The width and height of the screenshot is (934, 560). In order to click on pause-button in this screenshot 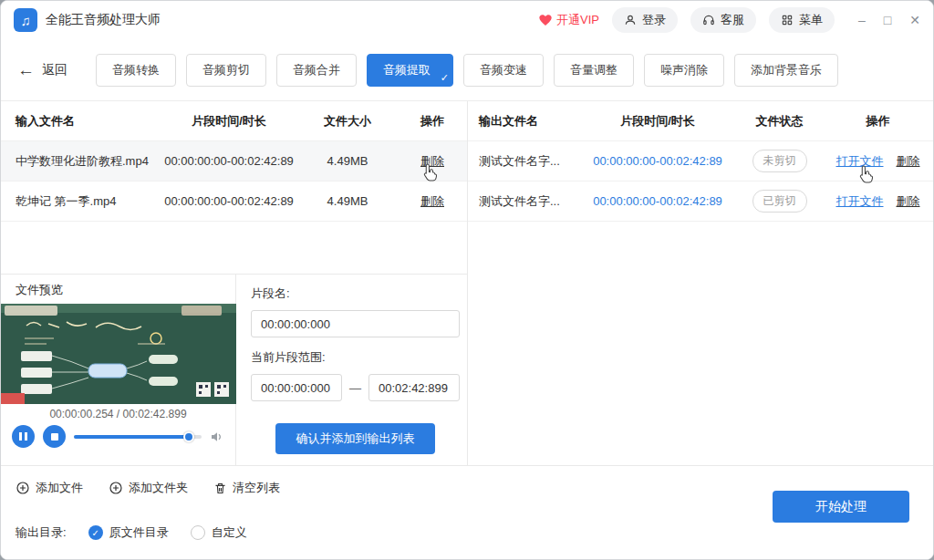, I will do `click(24, 436)`.